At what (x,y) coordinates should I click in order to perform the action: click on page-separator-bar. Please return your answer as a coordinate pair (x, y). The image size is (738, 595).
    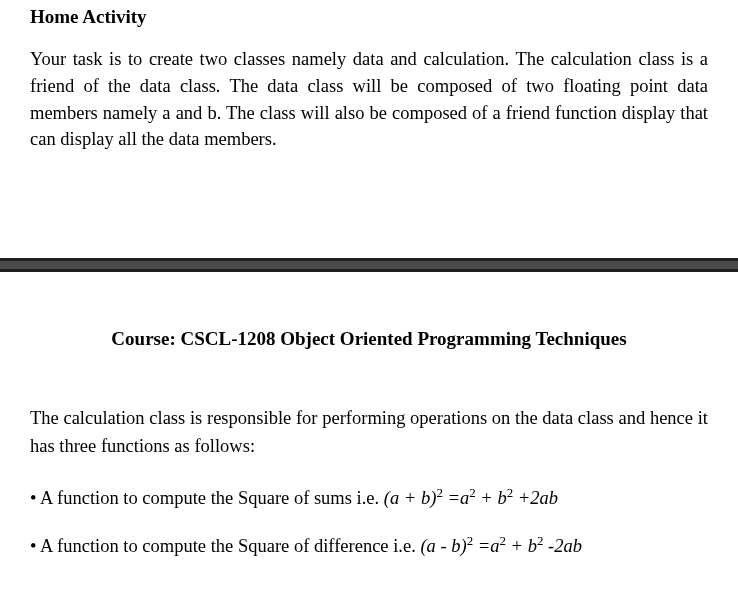
    Looking at the image, I should click on (369, 265).